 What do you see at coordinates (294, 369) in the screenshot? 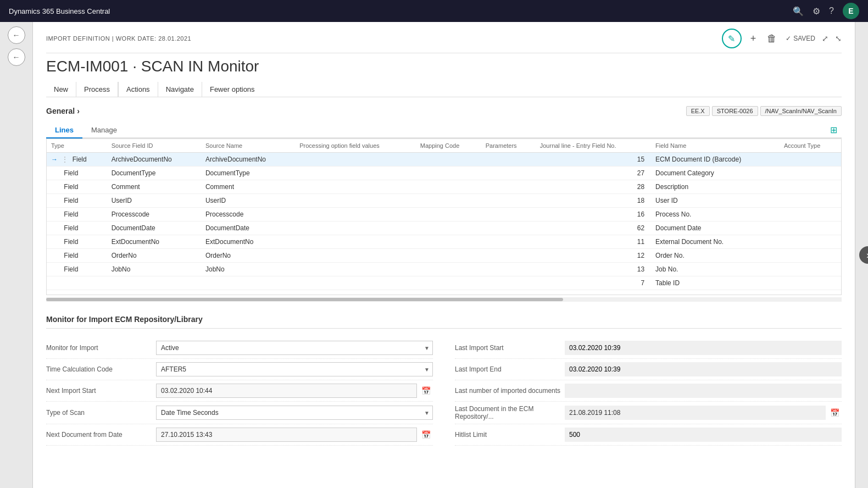
I see `select-wrapper: AFTER5 ▼` at bounding box center [294, 369].